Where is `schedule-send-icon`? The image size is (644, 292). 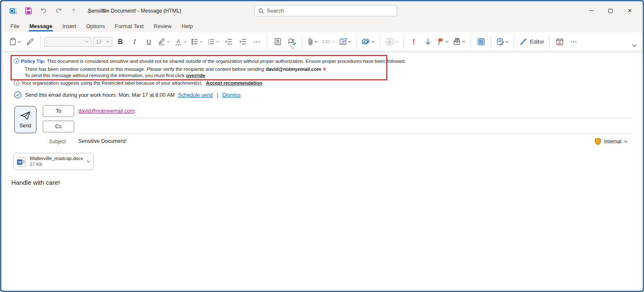 schedule-send-icon is located at coordinates (18, 95).